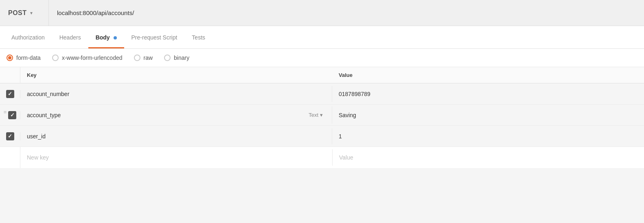  I want to click on radio-binary-circle, so click(167, 58).